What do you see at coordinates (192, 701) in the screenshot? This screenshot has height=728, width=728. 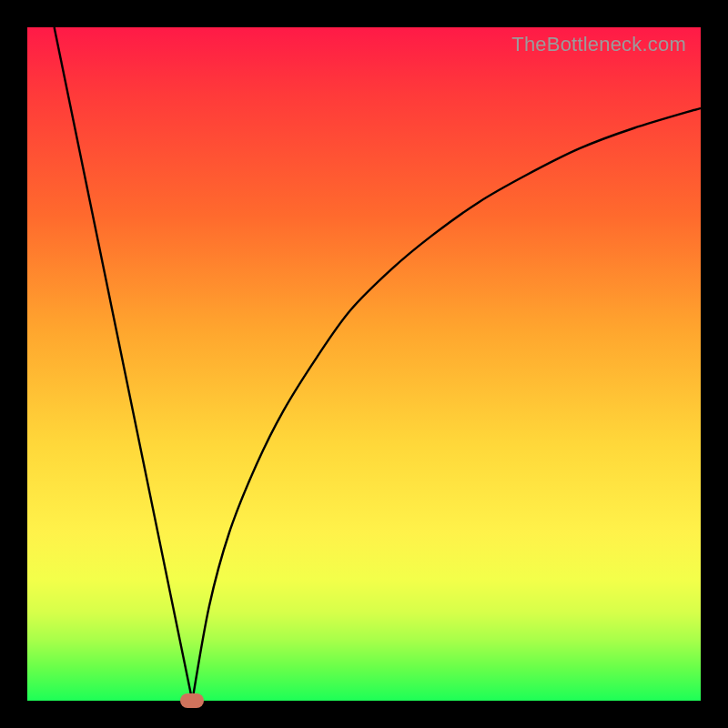 I see `bottleneck-marker` at bounding box center [192, 701].